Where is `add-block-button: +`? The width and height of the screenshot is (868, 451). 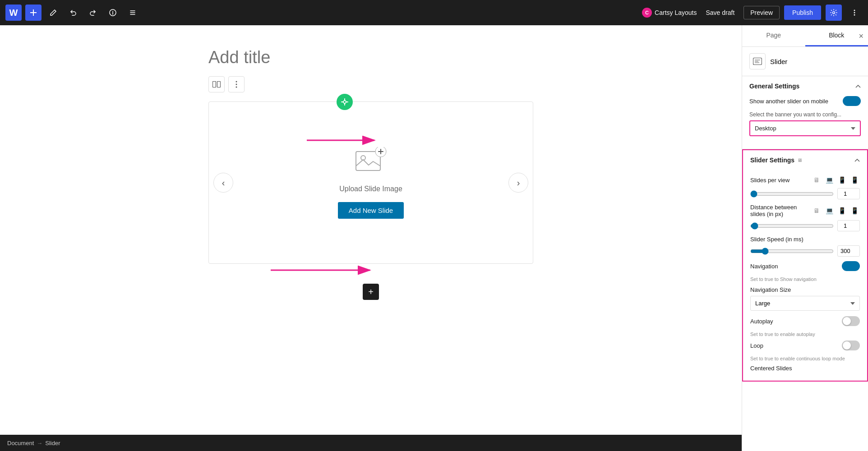 add-block-button: + is located at coordinates (371, 292).